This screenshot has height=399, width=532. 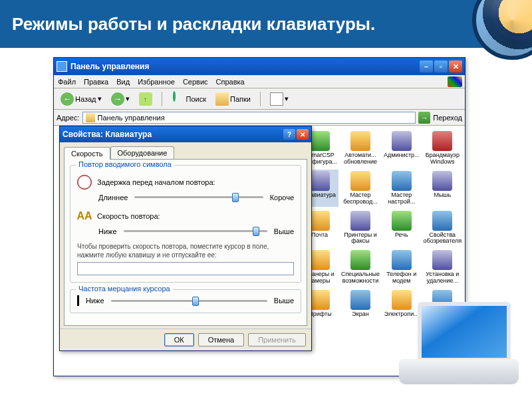 What do you see at coordinates (277, 99) in the screenshot?
I see `views-icon` at bounding box center [277, 99].